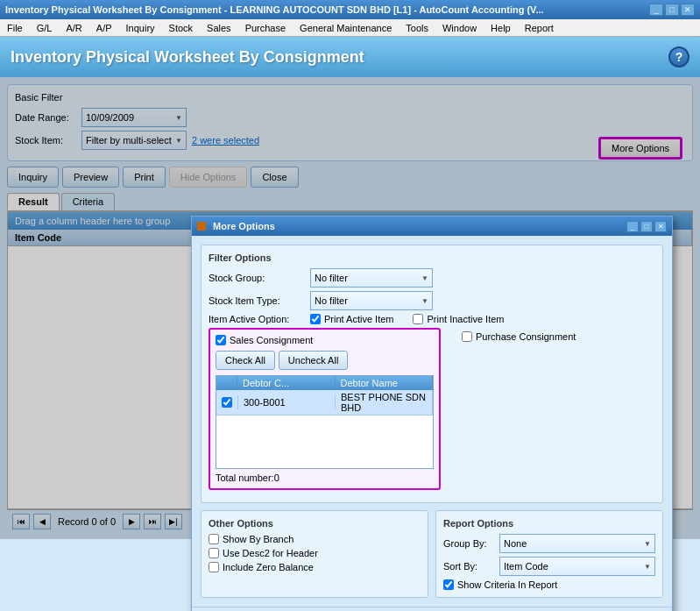  Describe the element at coordinates (324, 442) in the screenshot. I see `consignment-empty-space` at that location.